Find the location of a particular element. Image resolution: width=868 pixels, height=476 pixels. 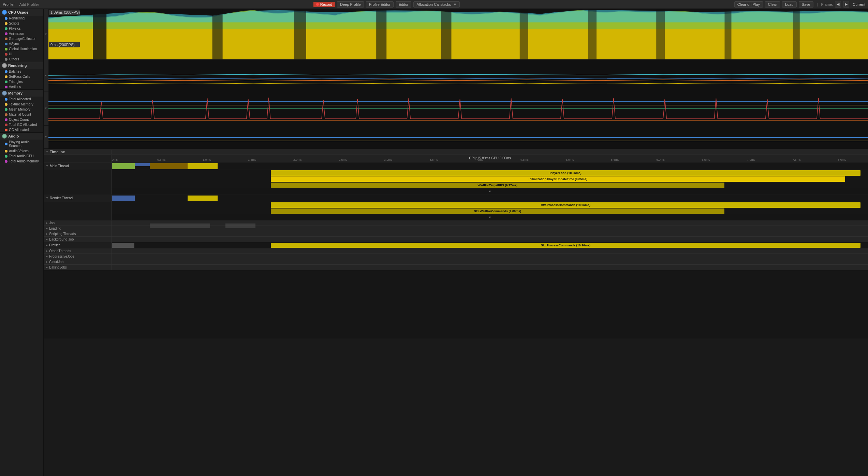

clear-button: Clear is located at coordinates (773, 4).